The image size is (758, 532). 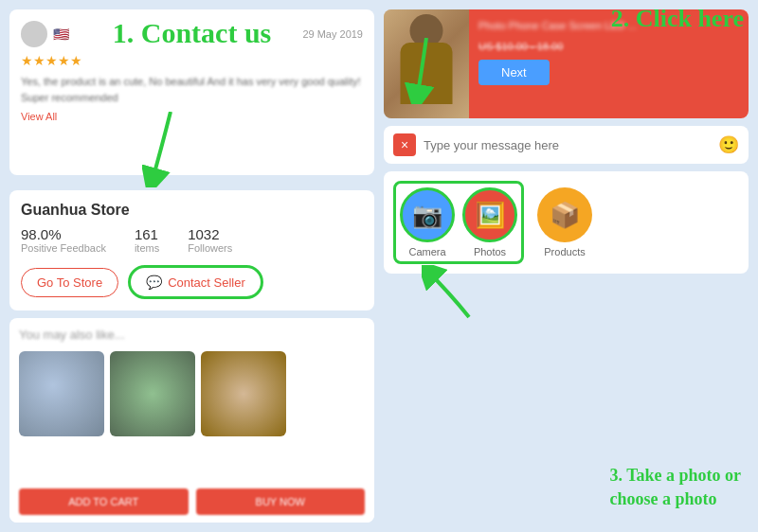 I want to click on contact-seller-label: Contact Seller, so click(x=207, y=282).